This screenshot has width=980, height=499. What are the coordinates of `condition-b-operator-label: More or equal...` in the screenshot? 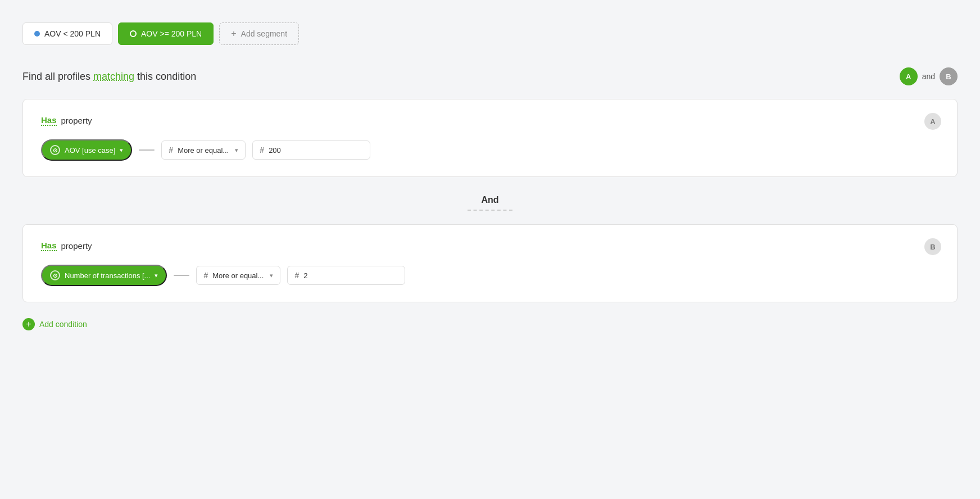 It's located at (239, 275).